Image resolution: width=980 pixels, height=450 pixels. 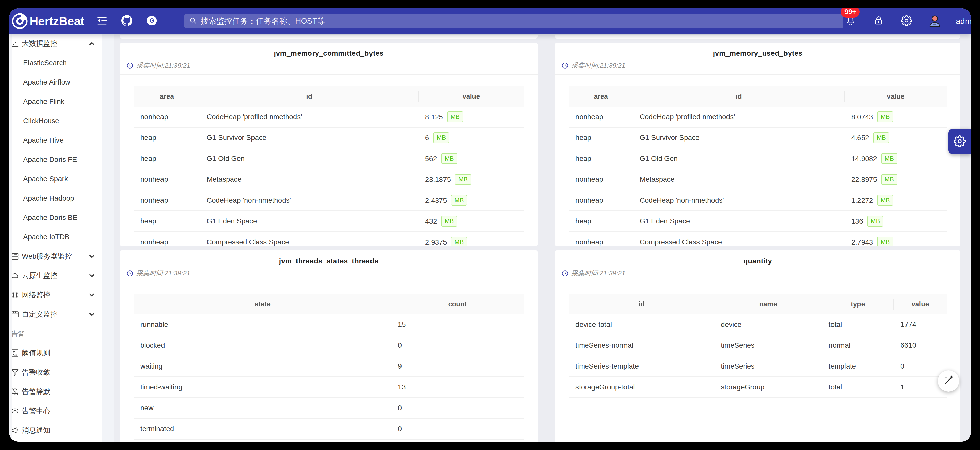 I want to click on lock-button, so click(x=879, y=21).